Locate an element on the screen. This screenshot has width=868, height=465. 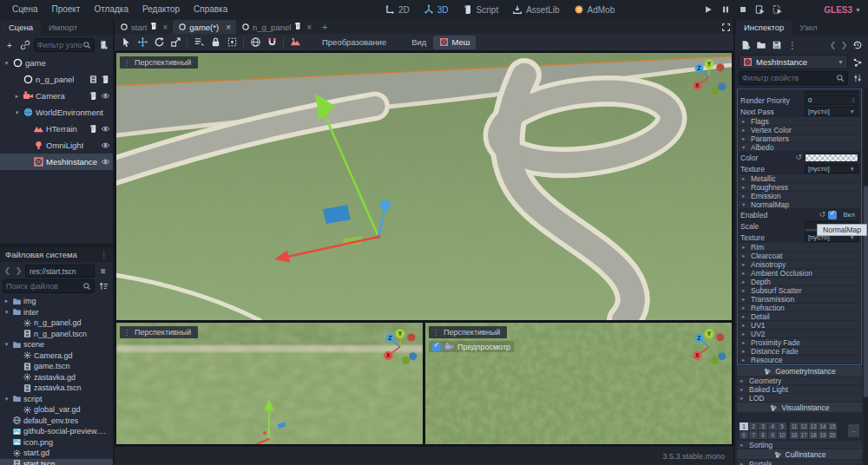
layer-18: 18 is located at coordinates (813, 436).